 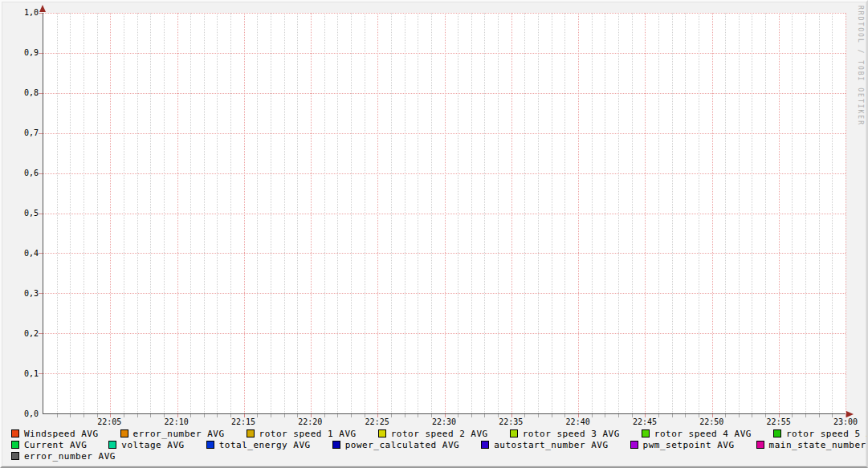 What do you see at coordinates (437, 445) in the screenshot?
I see `legend-row: Current AVGvoltage AVGtotal_energy AVGpo…` at bounding box center [437, 445].